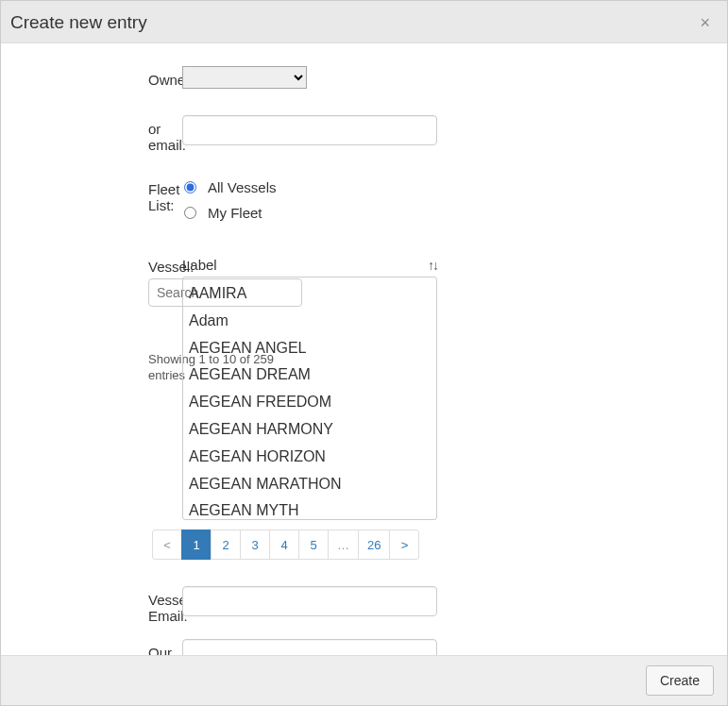 Image resolution: width=728 pixels, height=706 pixels. Describe the element at coordinates (364, 134) in the screenshot. I see `row-email: or email:` at that location.